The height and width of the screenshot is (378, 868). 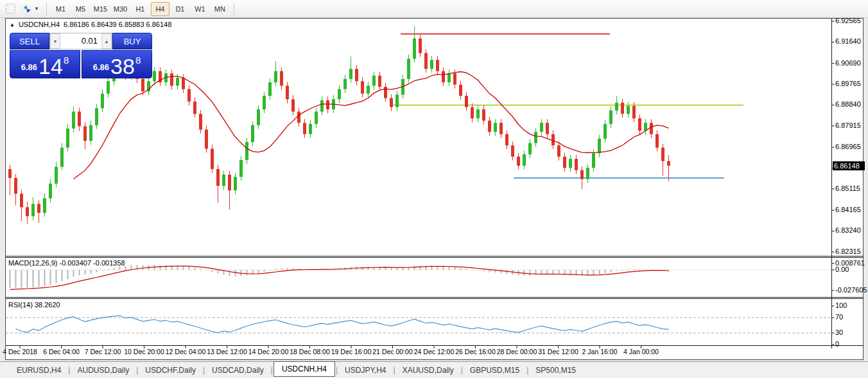 What do you see at coordinates (10, 9) in the screenshot?
I see `placeholder-toolbar-button` at bounding box center [10, 9].